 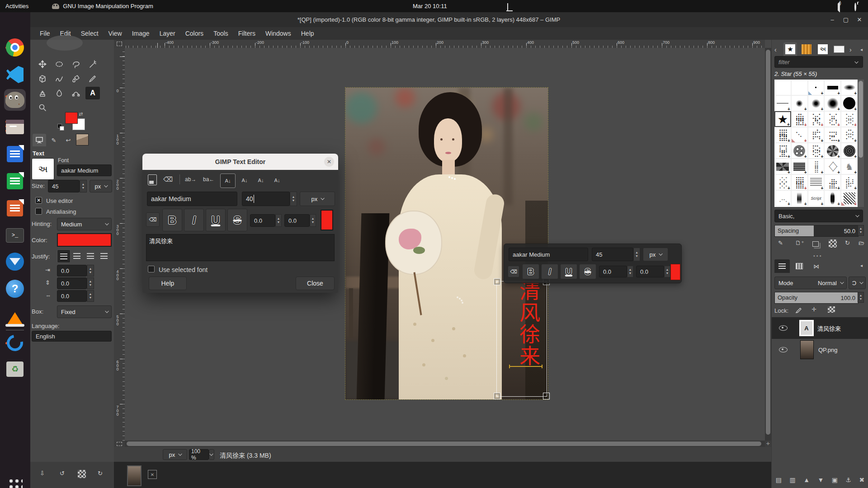 What do you see at coordinates (855, 7) in the screenshot?
I see `power-icon` at bounding box center [855, 7].